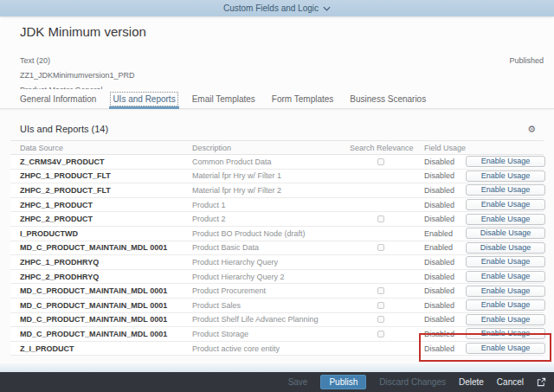  What do you see at coordinates (270, 190) in the screenshot?
I see `row-description: Material fpr Hry w/ Filter 2` at bounding box center [270, 190].